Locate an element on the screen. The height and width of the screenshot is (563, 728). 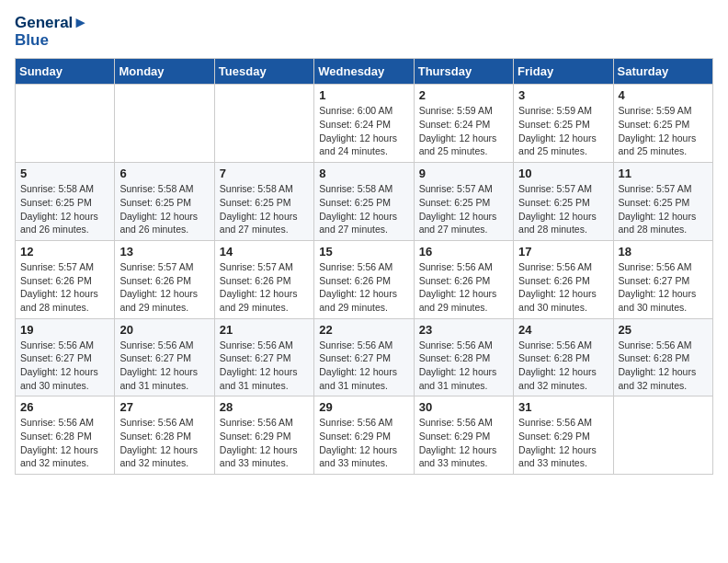
week-row-1: 1Sunrise: 6:00 AM Sunset: 6:24 PM Daylig… is located at coordinates (364, 123).